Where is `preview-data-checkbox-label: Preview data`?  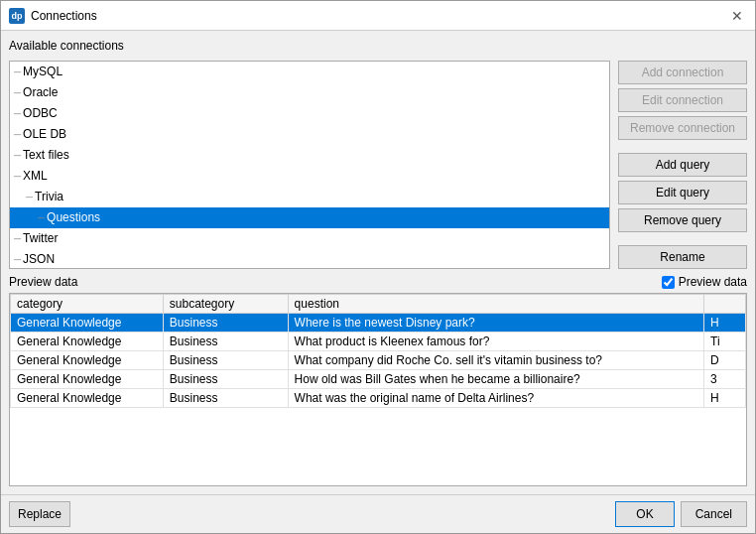 preview-data-checkbox-label: Preview data is located at coordinates (704, 282).